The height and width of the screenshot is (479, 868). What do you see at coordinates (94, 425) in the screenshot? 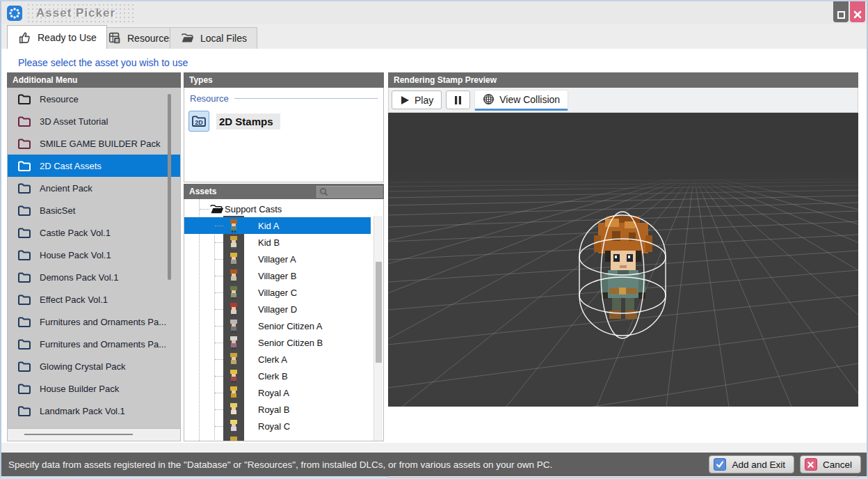
I see `menu-item-partial` at bounding box center [94, 425].